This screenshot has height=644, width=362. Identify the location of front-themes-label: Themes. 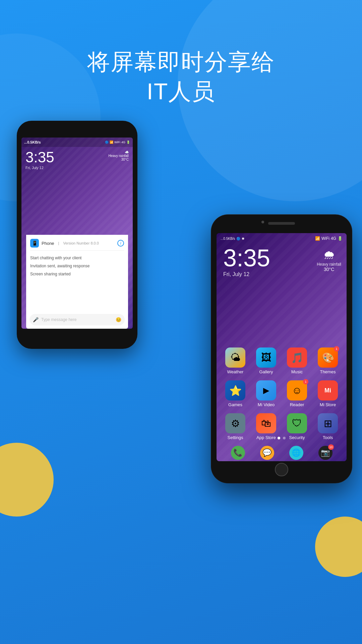
(328, 372).